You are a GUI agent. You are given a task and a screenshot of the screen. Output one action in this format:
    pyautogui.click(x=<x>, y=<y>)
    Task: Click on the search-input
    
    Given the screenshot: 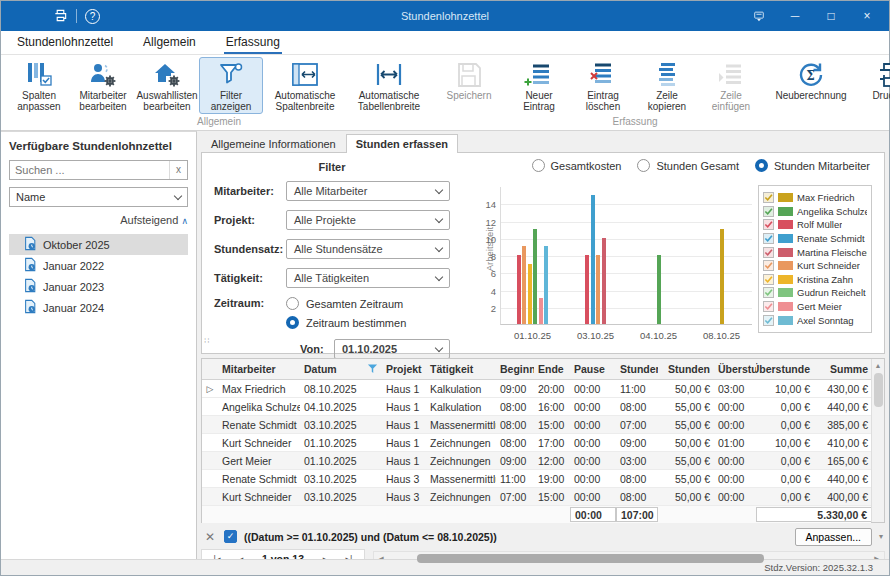 What is the action you would take?
    pyautogui.click(x=90, y=170)
    